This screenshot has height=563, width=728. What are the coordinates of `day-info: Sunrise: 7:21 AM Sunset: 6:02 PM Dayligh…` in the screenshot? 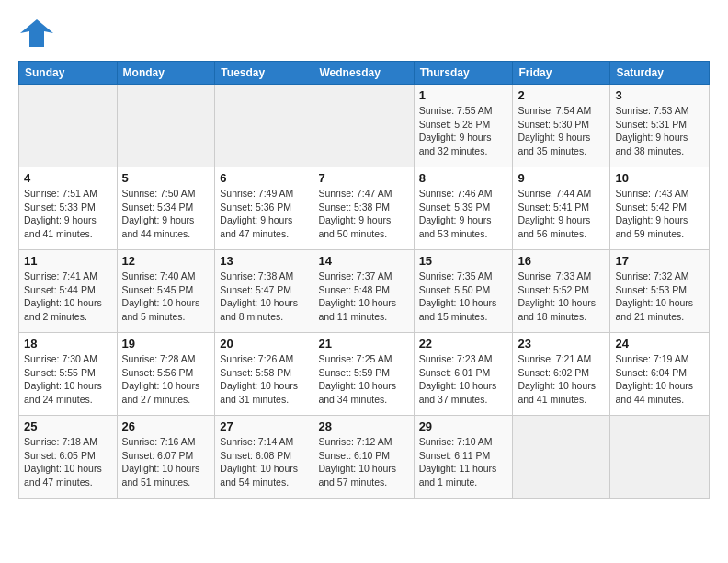 It's located at (561, 379).